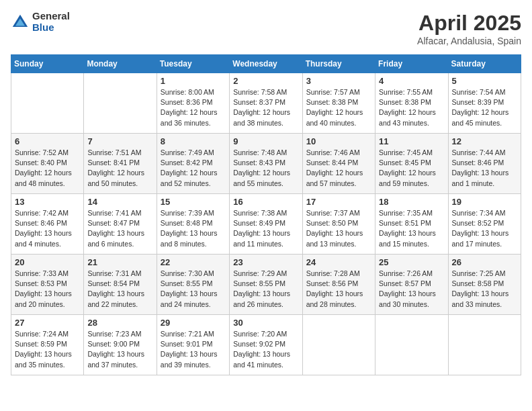 This screenshot has width=532, height=411. I want to click on day-info: Sunrise: 7:33 AMSunset: 8:53 PMDaylight:…, so click(47, 289).